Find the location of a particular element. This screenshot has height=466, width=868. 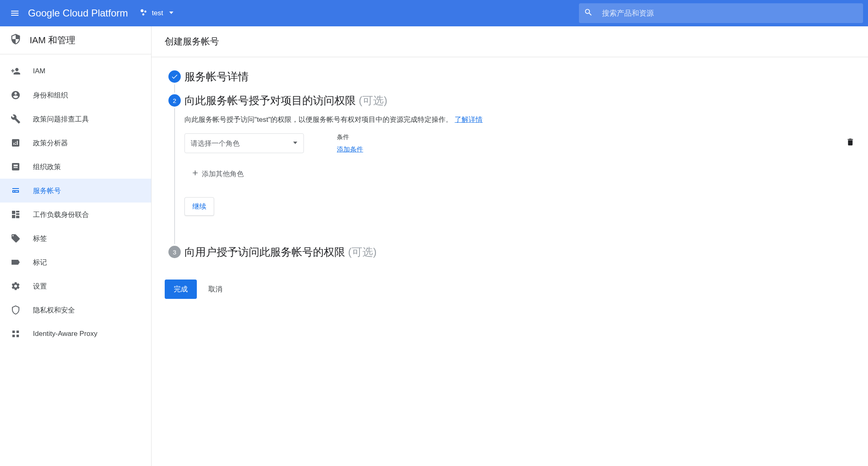

condition-section: 条件 添加条件 is located at coordinates (350, 144).